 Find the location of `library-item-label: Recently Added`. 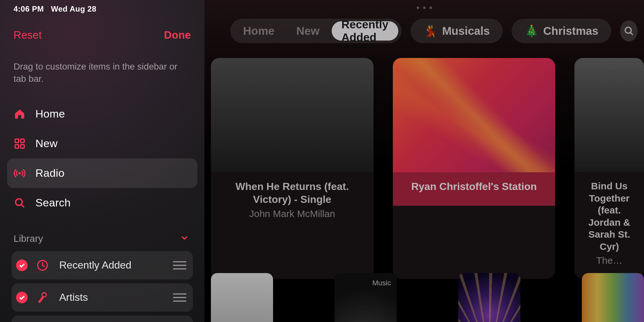

library-item-label: Recently Added is located at coordinates (116, 265).